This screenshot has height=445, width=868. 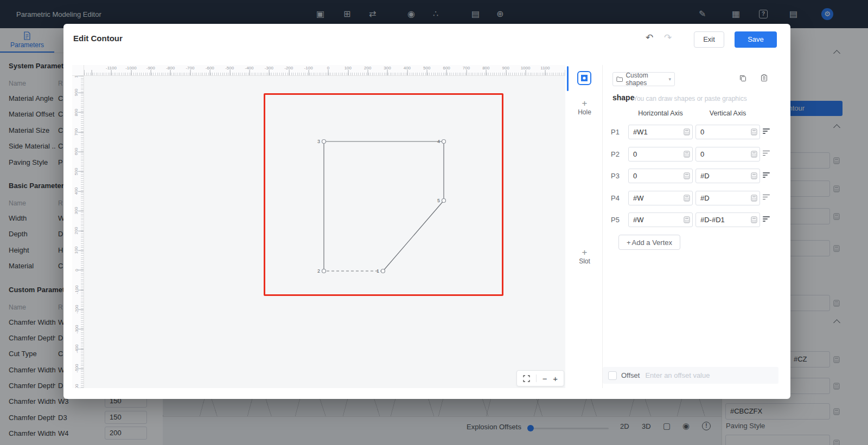 I want to click on add-slot-button: + Slot, so click(x=585, y=256).